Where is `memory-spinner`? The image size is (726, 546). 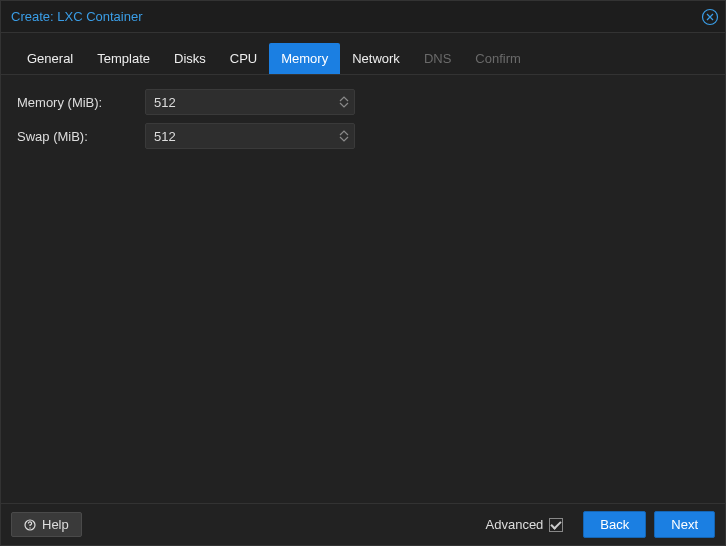
memory-spinner is located at coordinates (344, 102).